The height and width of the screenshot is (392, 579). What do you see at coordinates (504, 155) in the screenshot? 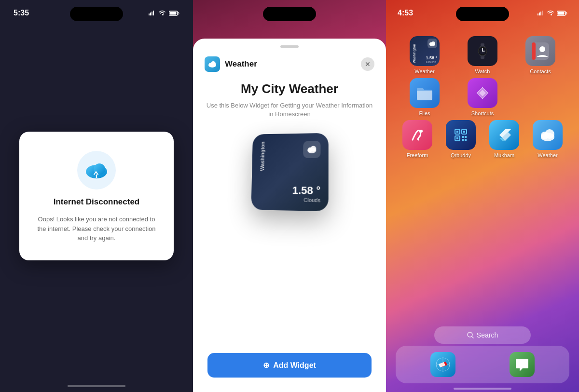
I see `app-label-mukham: Mukham` at bounding box center [504, 155].